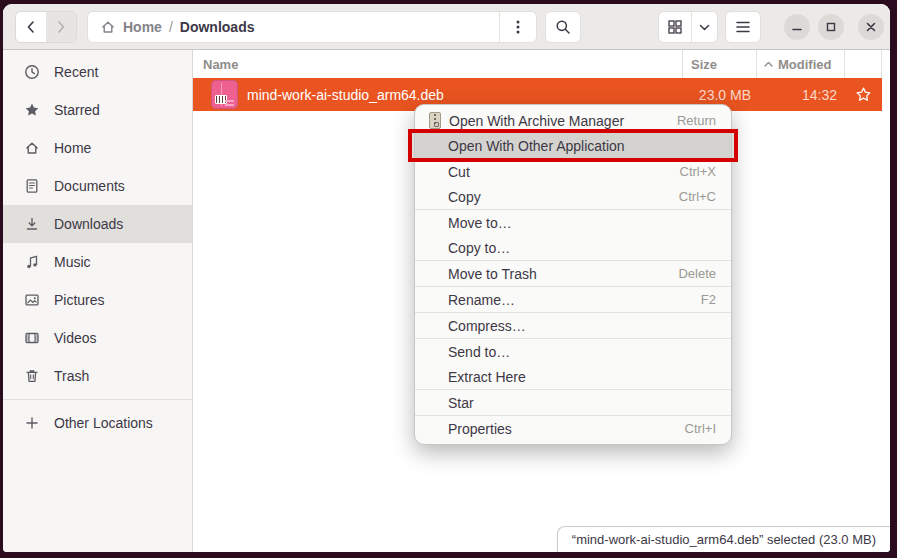 This screenshot has height=558, width=897. I want to click on sidebar-item-home: Home, so click(98, 148).